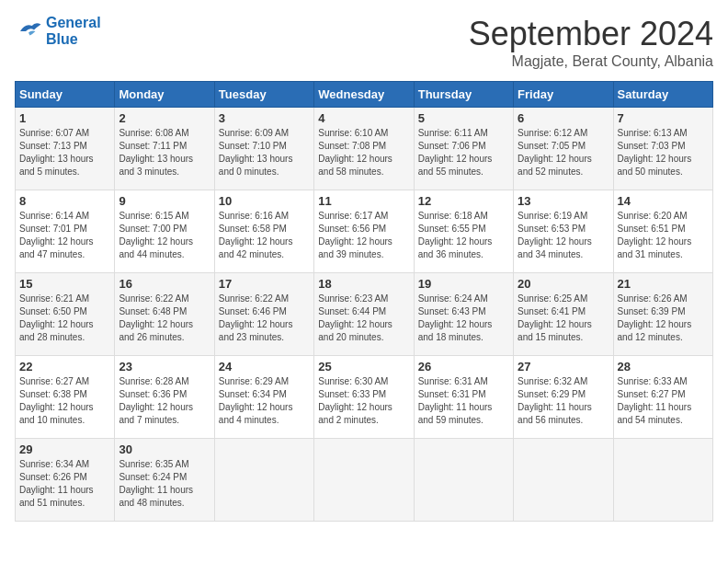 This screenshot has height=563, width=728. Describe the element at coordinates (663, 232) in the screenshot. I see `day-cell-14: 14 Sunrise: 6:20 AMSunset: 6:51 PMDaylig…` at that location.